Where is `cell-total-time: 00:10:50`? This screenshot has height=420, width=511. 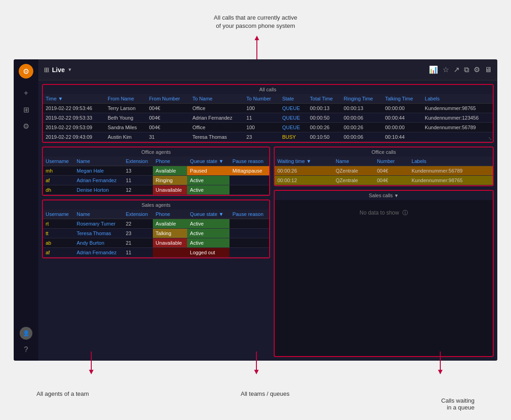
cell-total-time: 00:10:50 is located at coordinates (324, 137).